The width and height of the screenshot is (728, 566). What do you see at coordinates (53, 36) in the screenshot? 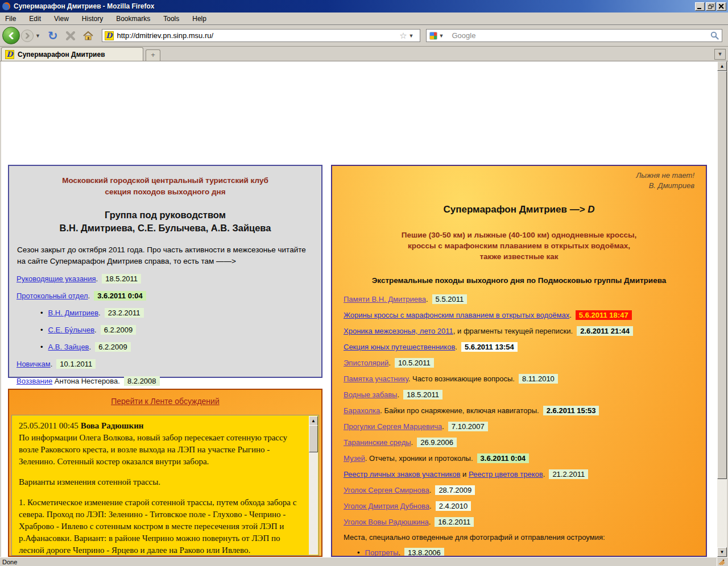
I see `reload-icon: ↻` at bounding box center [53, 36].